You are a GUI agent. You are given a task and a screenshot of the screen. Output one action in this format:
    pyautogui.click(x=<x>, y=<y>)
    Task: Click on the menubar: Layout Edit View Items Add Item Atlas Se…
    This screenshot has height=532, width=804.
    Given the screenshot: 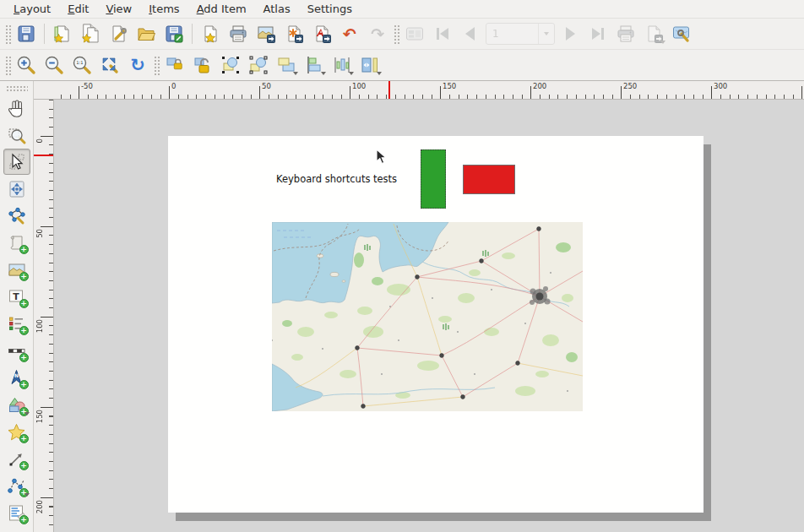 What is the action you would take?
    pyautogui.click(x=402, y=9)
    